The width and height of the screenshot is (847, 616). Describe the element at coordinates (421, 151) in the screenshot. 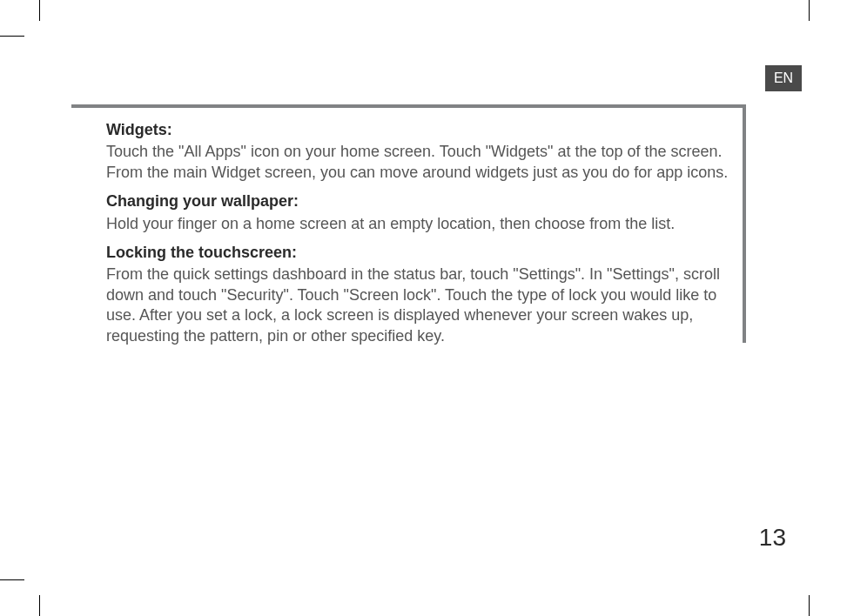

I see `section-widgets: Widgets: Touch the "All Apps" icon on yo…` at that location.